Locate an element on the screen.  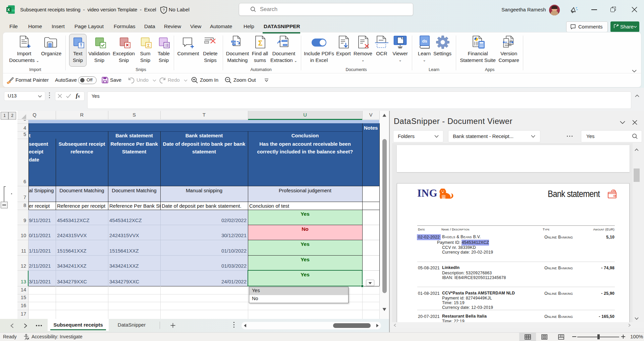
svg-text: X is located at coordinates (9, 10).